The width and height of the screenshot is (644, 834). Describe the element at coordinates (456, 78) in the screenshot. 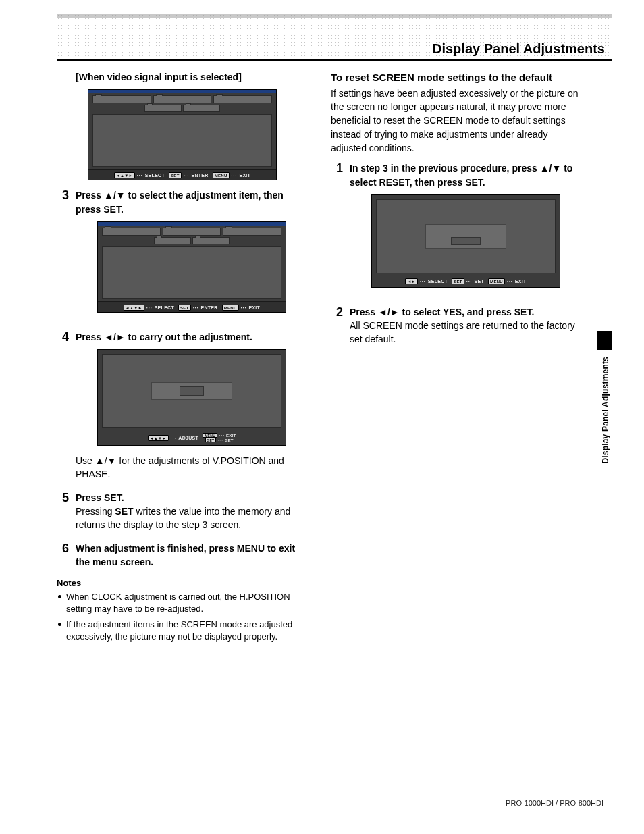

I see `section-heading: To reset SCREEN mode settings to the def…` at that location.